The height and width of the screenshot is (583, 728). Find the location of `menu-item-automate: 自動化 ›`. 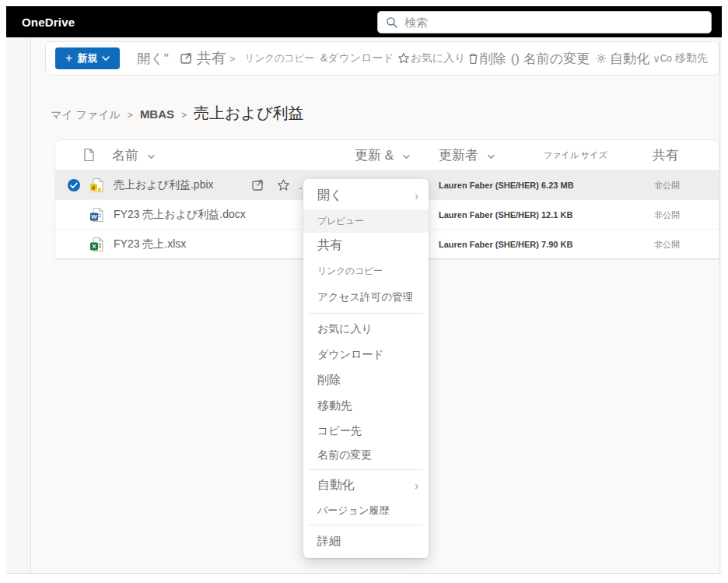

menu-item-automate: 自動化 › is located at coordinates (366, 486).